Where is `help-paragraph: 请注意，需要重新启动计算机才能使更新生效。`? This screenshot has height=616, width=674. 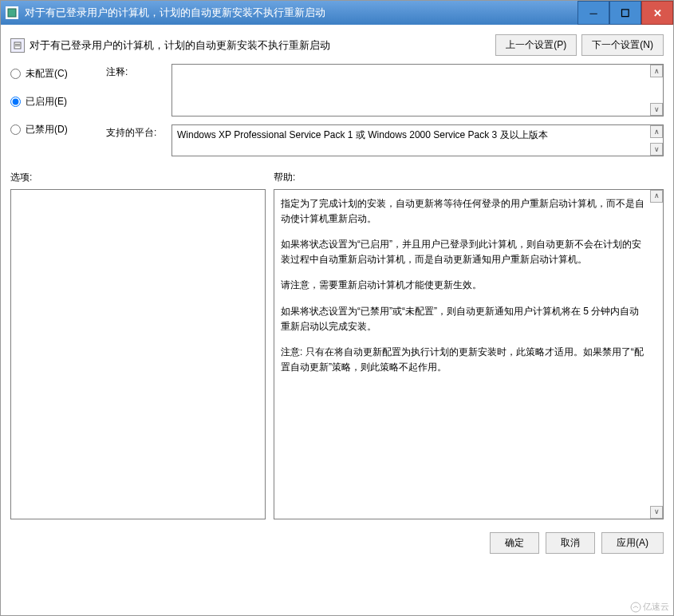
help-paragraph: 请注意，需要重新启动计算机才能使更新生效。 is located at coordinates (464, 286).